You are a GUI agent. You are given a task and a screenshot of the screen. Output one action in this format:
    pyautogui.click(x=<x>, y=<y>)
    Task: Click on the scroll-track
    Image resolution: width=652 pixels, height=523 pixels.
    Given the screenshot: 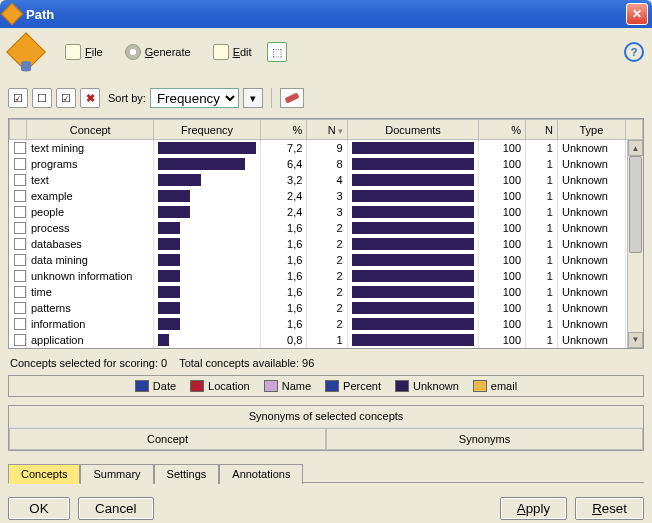 What is the action you would take?
    pyautogui.click(x=636, y=244)
    